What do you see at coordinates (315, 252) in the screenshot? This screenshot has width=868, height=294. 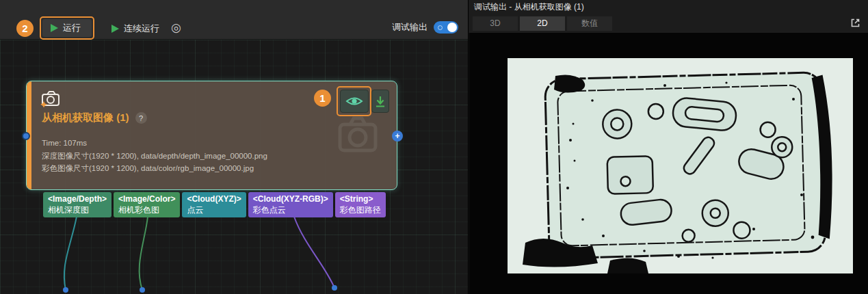 I see `edge-cloud` at bounding box center [315, 252].